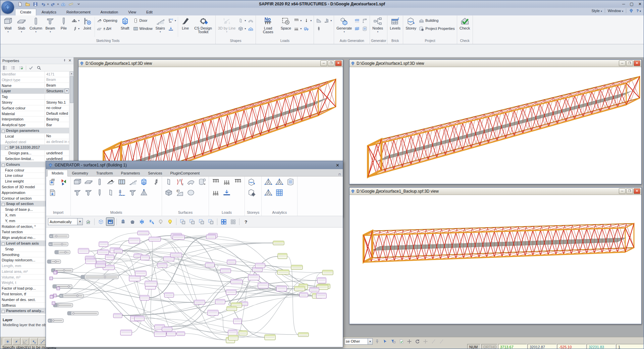 This screenshot has width=644, height=349. I want to click on ribbon-item-3d-by-line: 113D by Line▾, so click(227, 27).